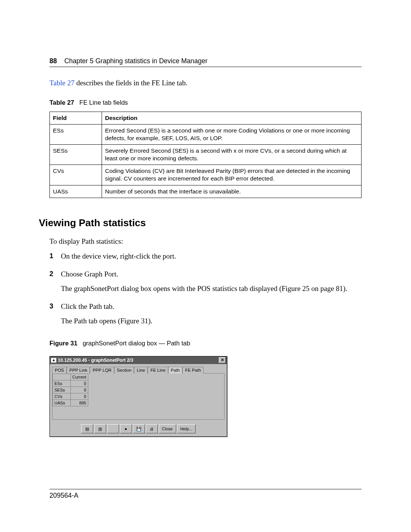  What do you see at coordinates (206, 83) in the screenshot?
I see `intro-paragraph: Table 27 describes the fields in the FE …` at bounding box center [206, 83].